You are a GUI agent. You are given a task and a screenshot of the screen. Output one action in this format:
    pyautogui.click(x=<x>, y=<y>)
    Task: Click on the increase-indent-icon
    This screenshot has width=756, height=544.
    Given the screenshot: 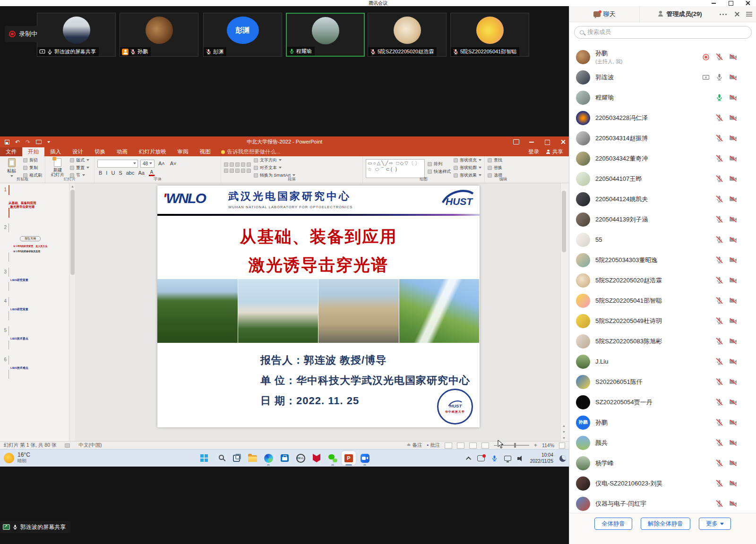 What is the action you would take?
    pyautogui.click(x=243, y=164)
    